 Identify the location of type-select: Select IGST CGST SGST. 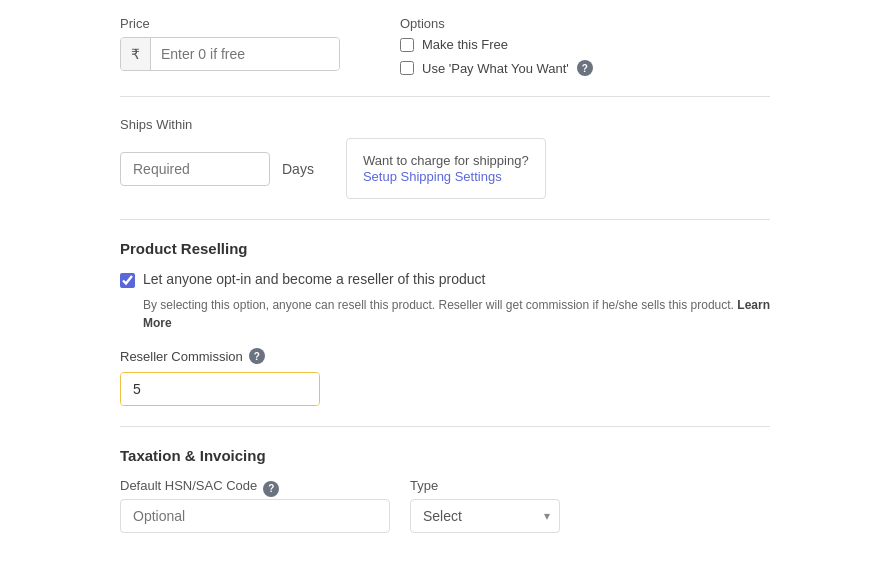
(485, 516).